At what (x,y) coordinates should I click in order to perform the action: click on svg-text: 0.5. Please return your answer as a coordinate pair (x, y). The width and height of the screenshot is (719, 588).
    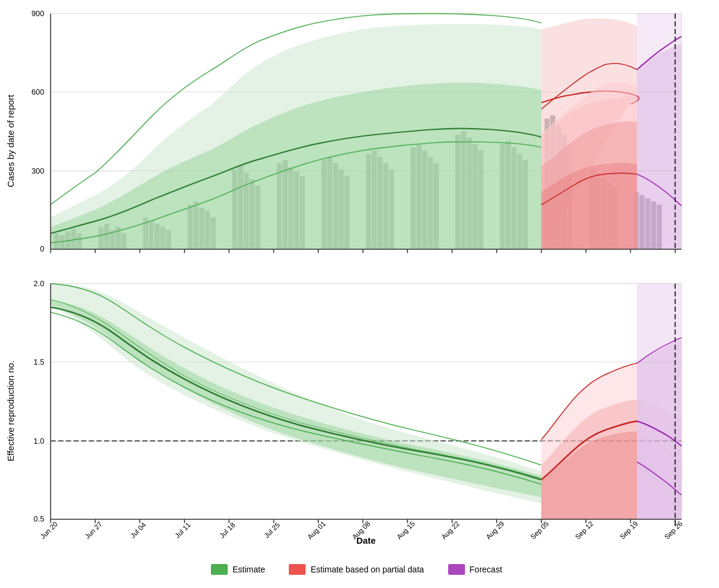
    Looking at the image, I should click on (39, 519).